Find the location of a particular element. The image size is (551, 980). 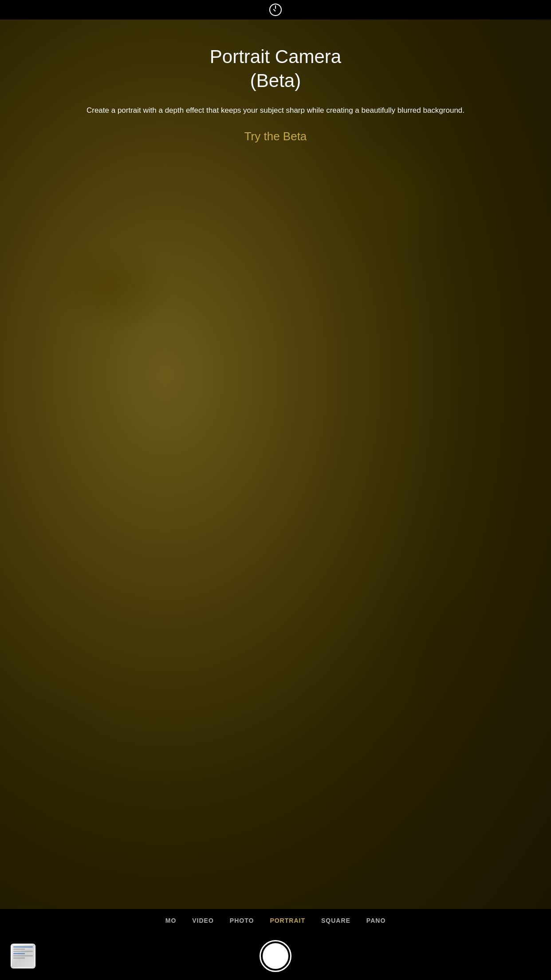

photo-thumbnail is located at coordinates (23, 956).